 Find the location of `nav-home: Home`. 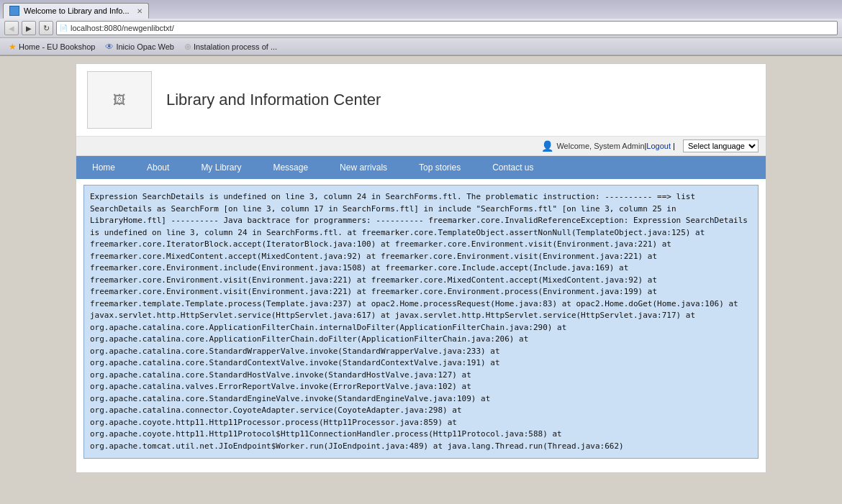

nav-home: Home is located at coordinates (104, 168).